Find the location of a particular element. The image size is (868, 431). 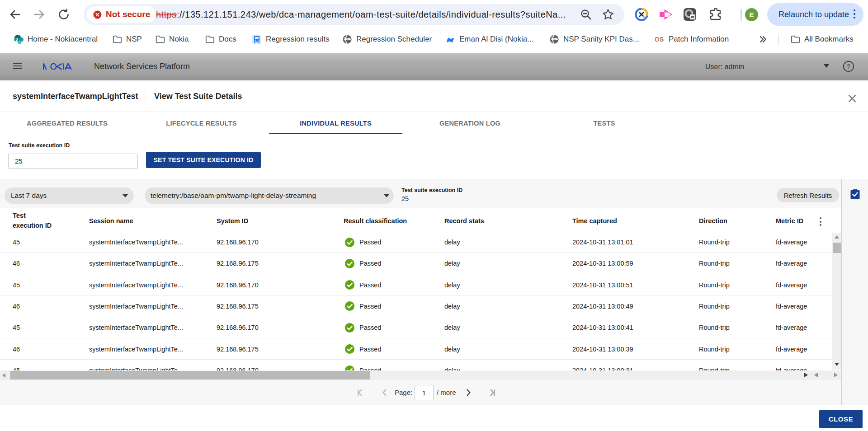

outer-scroll-right-icon is located at coordinates (836, 375).